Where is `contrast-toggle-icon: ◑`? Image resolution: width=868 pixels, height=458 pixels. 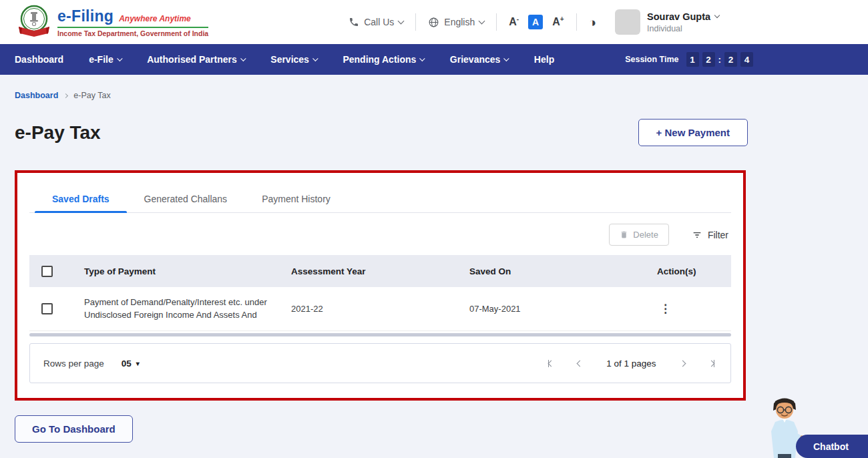
contrast-toggle-icon: ◑ is located at coordinates (593, 23).